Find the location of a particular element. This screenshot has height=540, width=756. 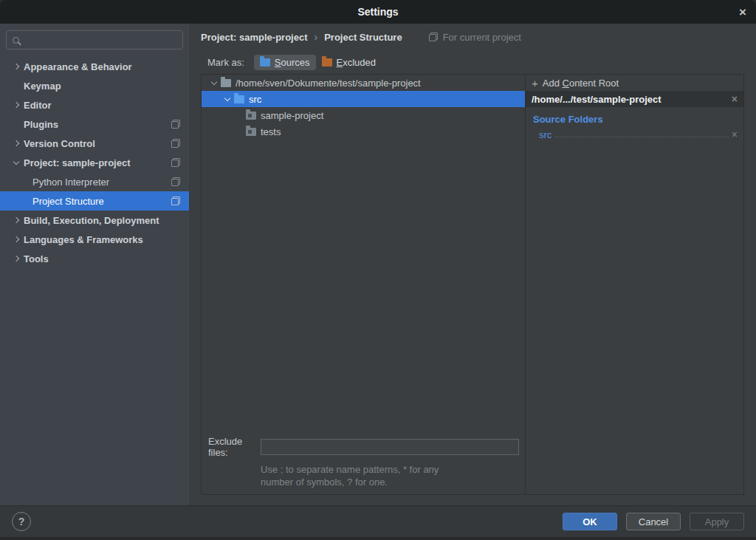

sidebar-item-python-interpreter: Python Interpreter is located at coordinates (94, 182).